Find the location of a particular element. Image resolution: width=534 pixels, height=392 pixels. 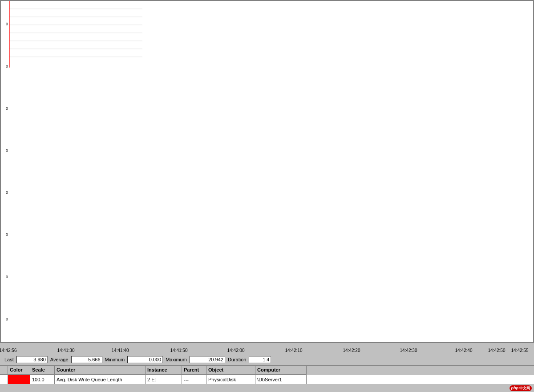

cn-text: 中文网 is located at coordinates (525, 388).